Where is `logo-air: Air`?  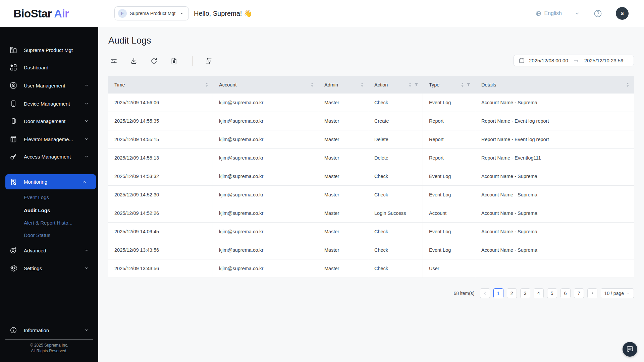
logo-air: Air is located at coordinates (61, 13).